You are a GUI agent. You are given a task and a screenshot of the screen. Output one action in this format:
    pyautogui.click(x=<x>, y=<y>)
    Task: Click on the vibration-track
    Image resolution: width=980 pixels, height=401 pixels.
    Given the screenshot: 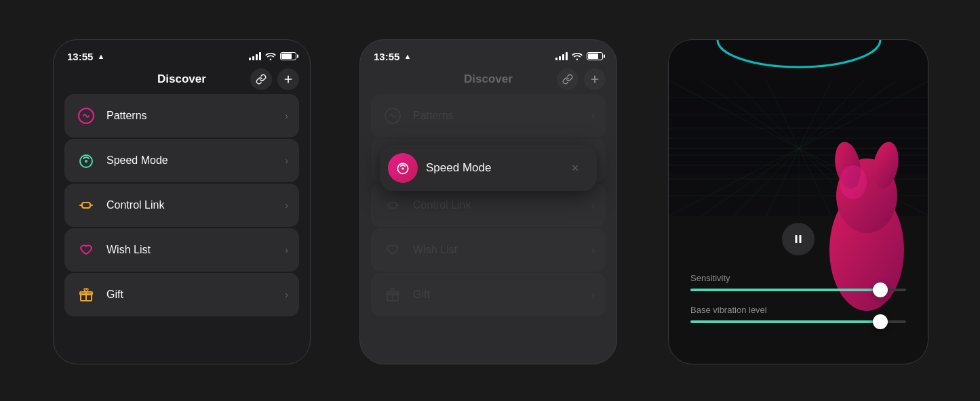 What is the action you would take?
    pyautogui.click(x=798, y=322)
    